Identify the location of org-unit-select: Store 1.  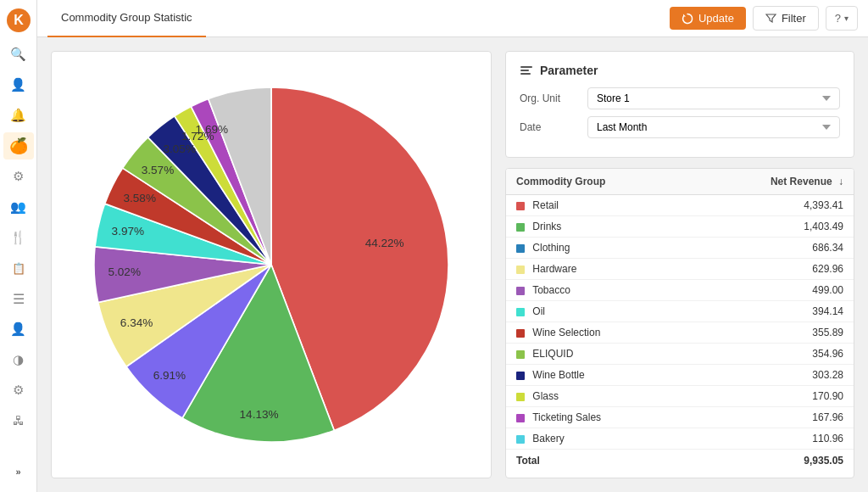
(714, 98).